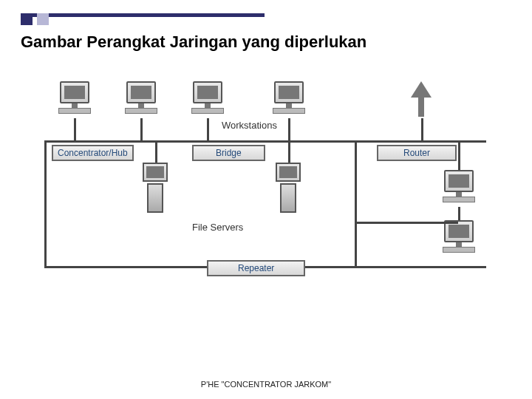 This screenshot has height=399, width=532. What do you see at coordinates (423, 129) in the screenshot?
I see `router-drop` at bounding box center [423, 129].